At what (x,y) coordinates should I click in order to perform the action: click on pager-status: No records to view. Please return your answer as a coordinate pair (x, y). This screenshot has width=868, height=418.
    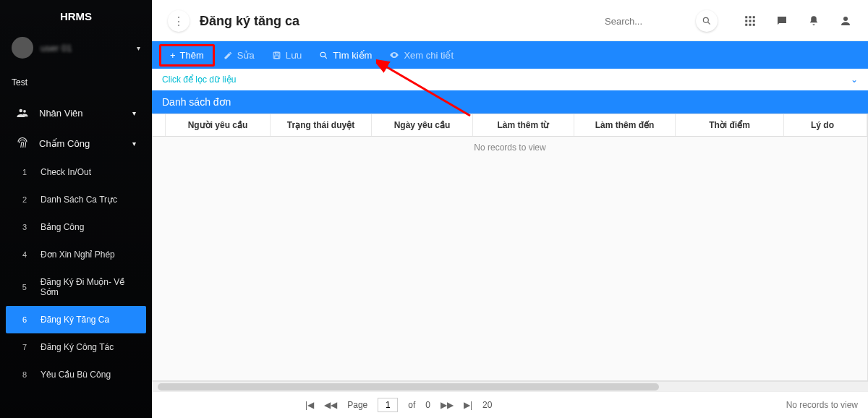
    Looking at the image, I should click on (822, 405).